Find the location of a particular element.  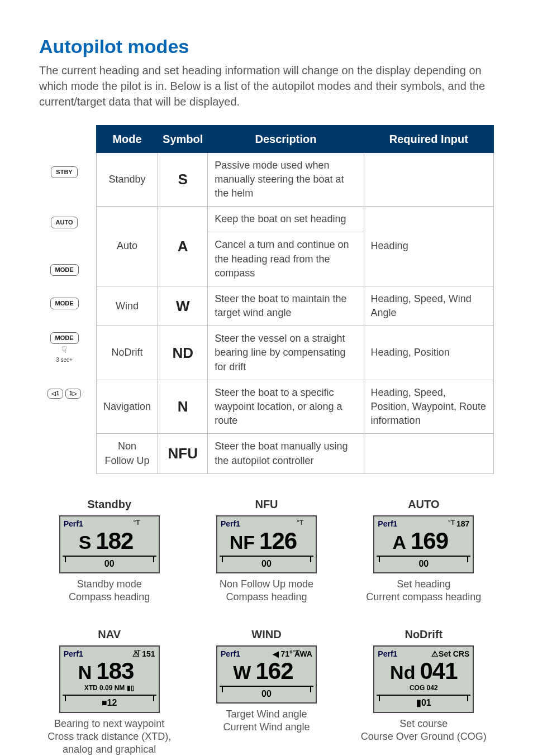

mode-symbol-cell: ND is located at coordinates (183, 353).